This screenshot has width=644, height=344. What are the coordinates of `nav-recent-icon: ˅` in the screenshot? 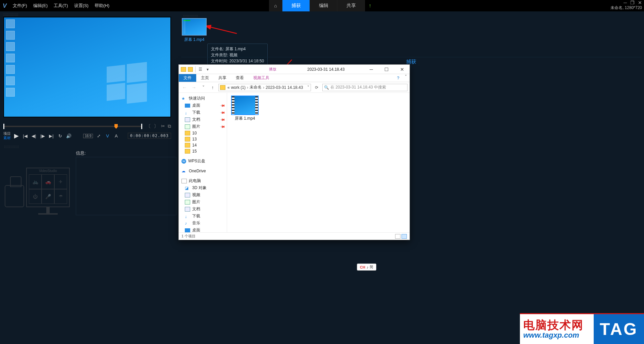 It's located at (203, 88).